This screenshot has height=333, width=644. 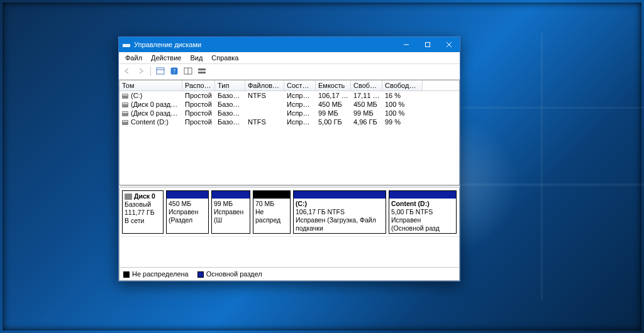 I want to click on table-row: Content (D:)ПростойБазовыйNTFSИсправен…5…, so click(x=289, y=122).